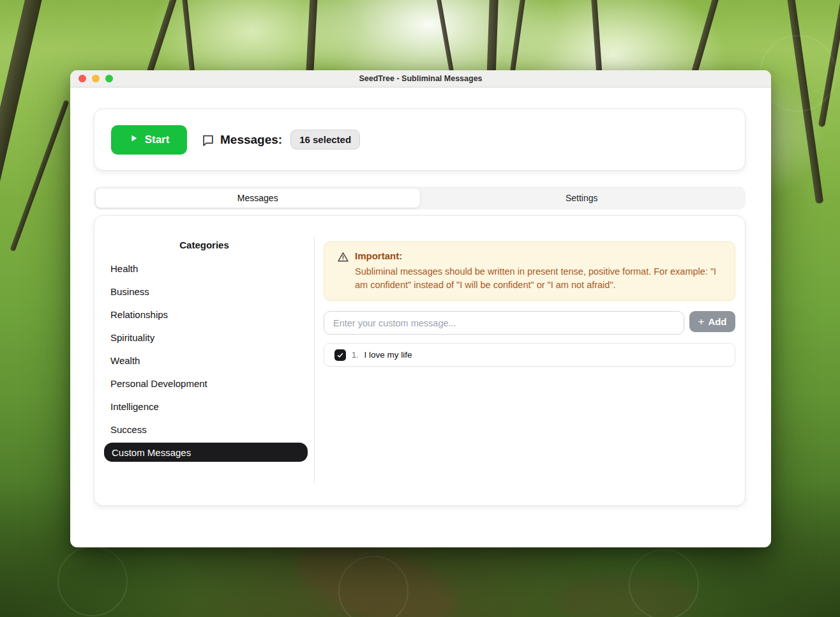 This screenshot has width=840, height=617. What do you see at coordinates (717, 322) in the screenshot?
I see `add-button-label: Add` at bounding box center [717, 322].